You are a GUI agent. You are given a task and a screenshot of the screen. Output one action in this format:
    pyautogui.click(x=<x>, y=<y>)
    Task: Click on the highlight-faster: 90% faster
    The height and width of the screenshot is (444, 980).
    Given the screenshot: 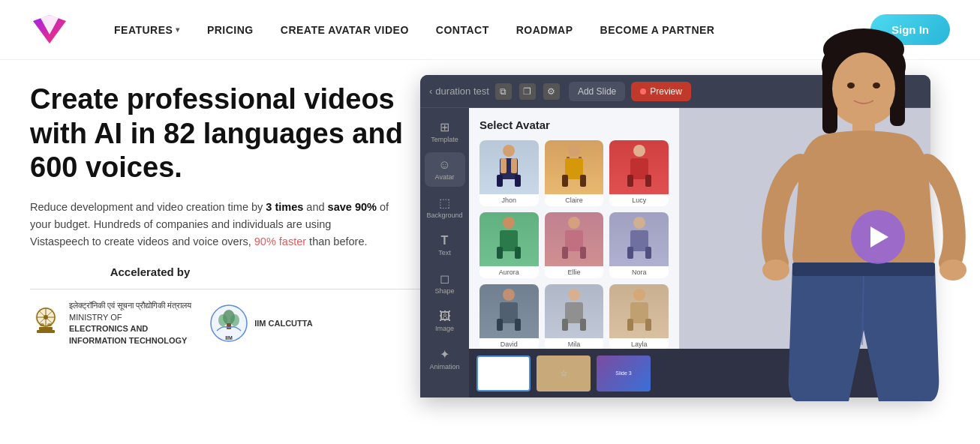 What is the action you would take?
    pyautogui.click(x=281, y=242)
    